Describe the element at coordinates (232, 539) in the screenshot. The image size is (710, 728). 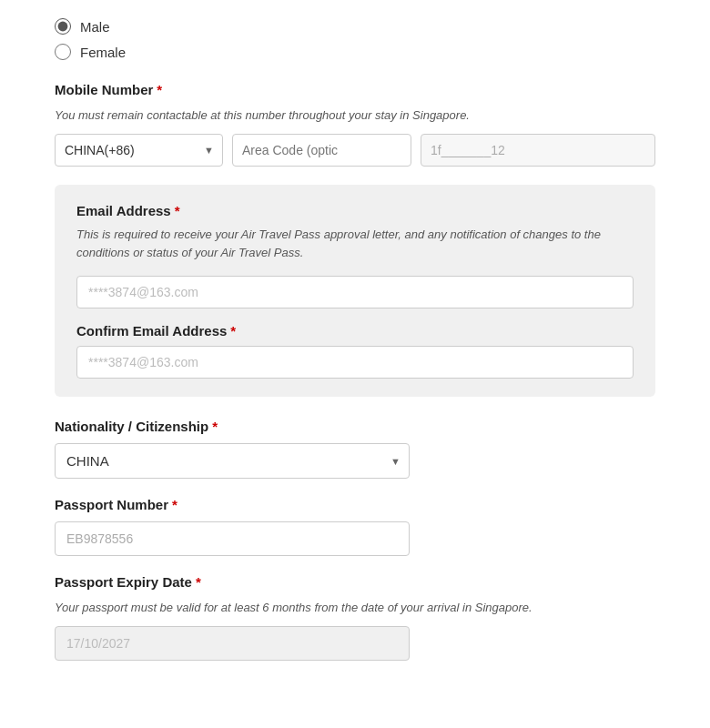
I see `passport-number-input` at that location.